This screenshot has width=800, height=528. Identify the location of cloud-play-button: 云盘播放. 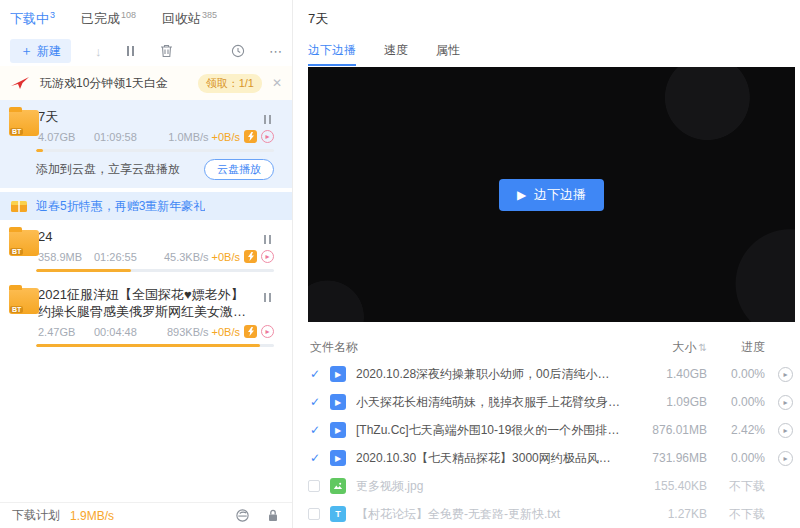
(239, 170).